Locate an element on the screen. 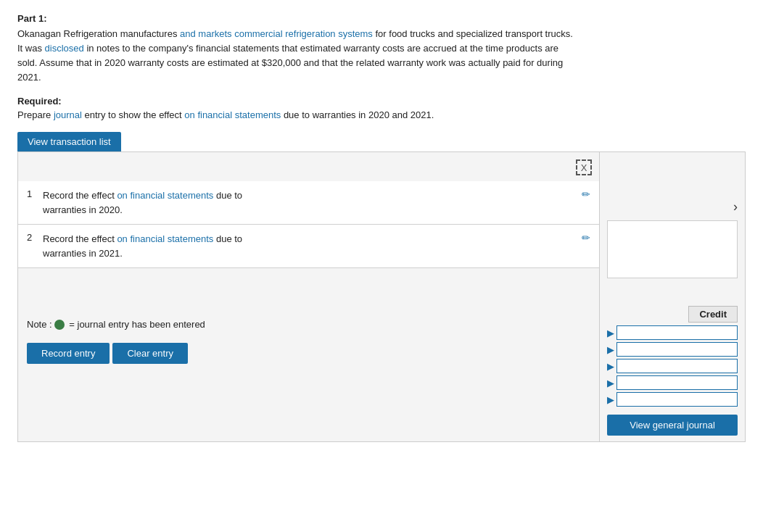  buttons-row: Record entry Clear entry is located at coordinates (309, 354).